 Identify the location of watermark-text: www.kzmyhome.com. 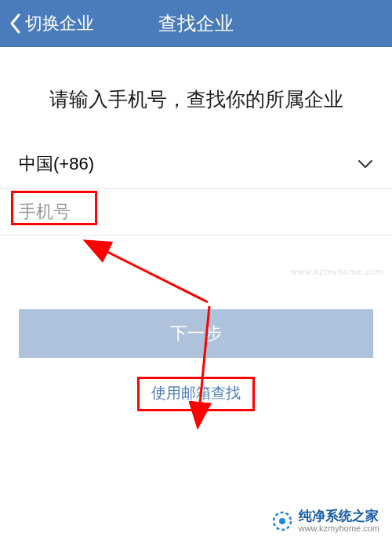
(337, 272).